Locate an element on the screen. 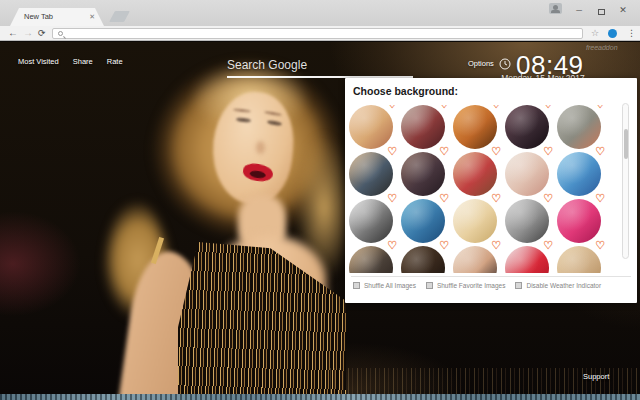  browser-menu-icon: ⋮ is located at coordinates (632, 33).